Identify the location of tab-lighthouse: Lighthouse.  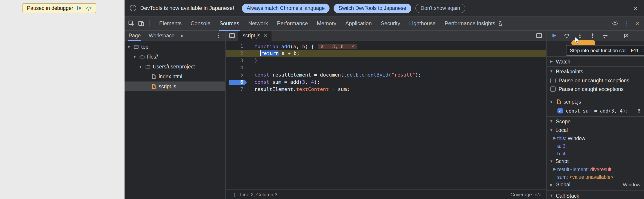
(422, 24).